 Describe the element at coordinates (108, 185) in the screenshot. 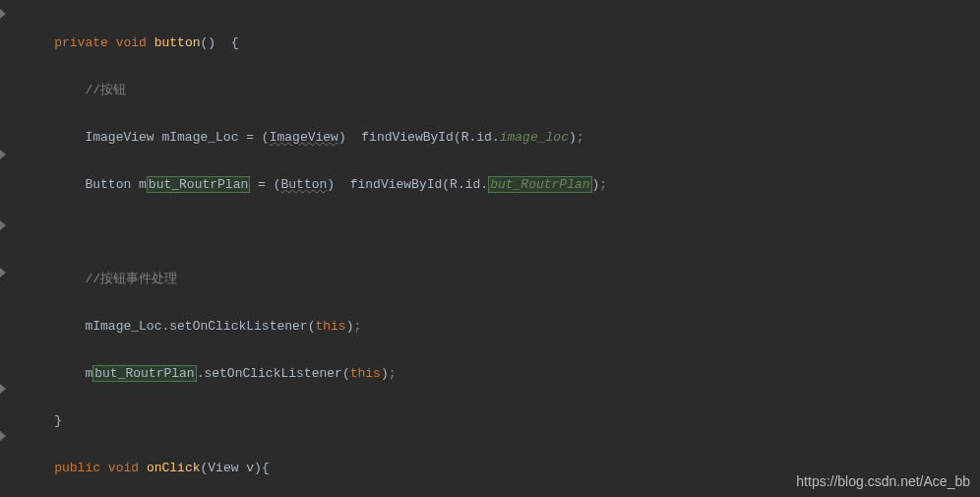

I see `type-name: Button` at that location.